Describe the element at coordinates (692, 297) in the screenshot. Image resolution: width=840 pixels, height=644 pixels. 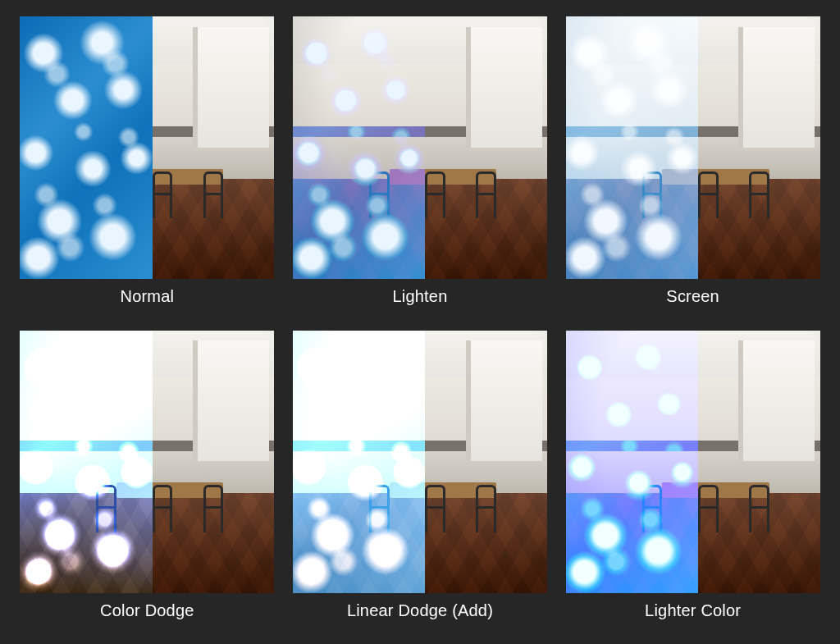
I see `swatch-label: Screen` at that location.